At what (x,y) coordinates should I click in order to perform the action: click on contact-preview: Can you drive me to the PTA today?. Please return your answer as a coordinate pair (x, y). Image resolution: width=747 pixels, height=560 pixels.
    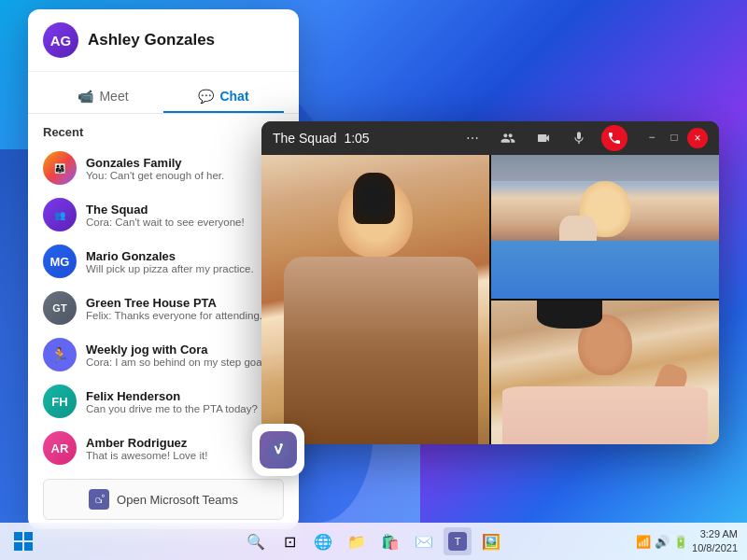
    Looking at the image, I should click on (185, 409).